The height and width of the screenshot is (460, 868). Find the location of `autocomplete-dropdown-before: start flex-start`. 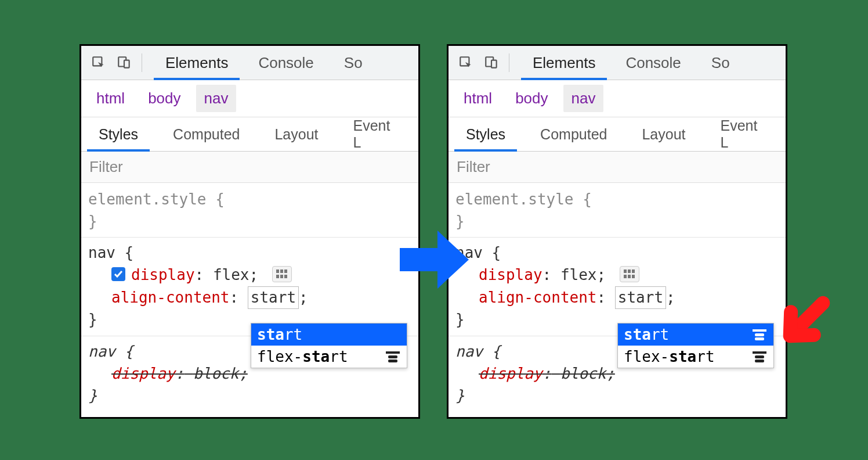

autocomplete-dropdown-before: start flex-start is located at coordinates (329, 346).